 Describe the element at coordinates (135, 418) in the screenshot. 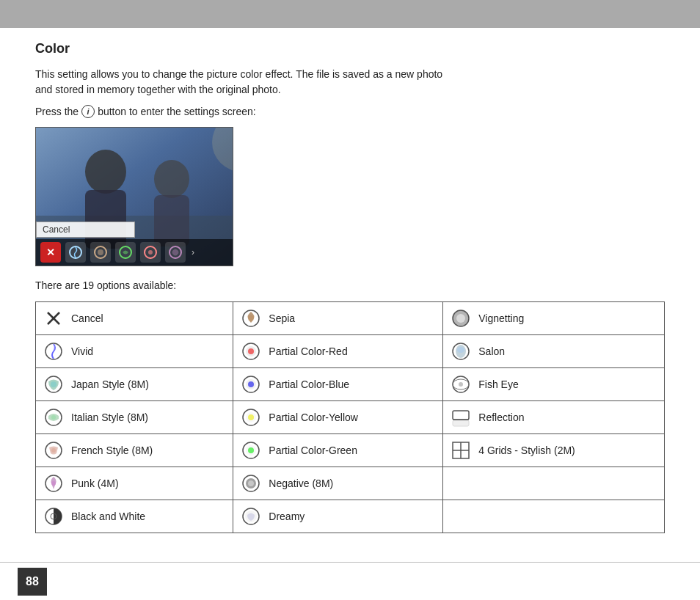

I see `table-cell: Italian Style (8M)` at that location.